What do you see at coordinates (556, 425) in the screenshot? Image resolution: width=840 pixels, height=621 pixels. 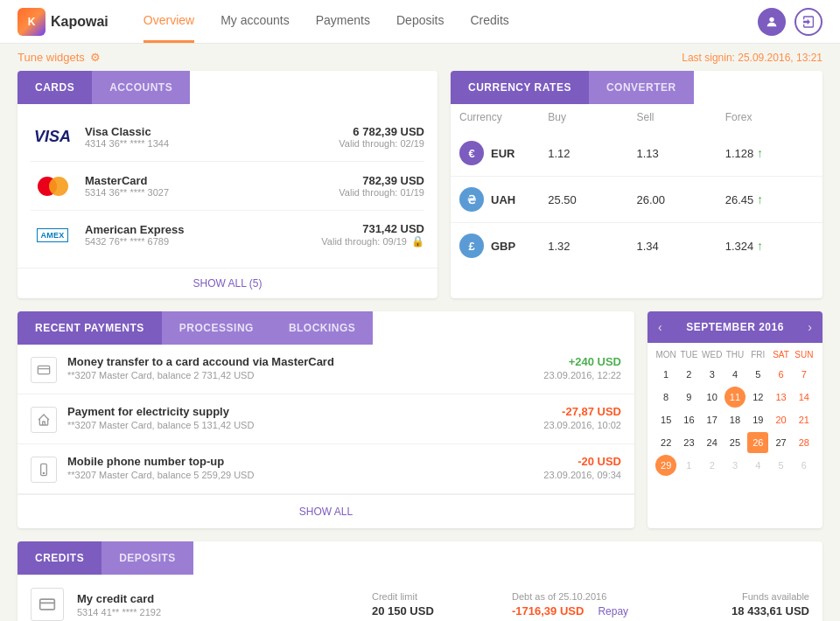 I see `payment-date-2: 23.09.2016, 10:02` at bounding box center [556, 425].